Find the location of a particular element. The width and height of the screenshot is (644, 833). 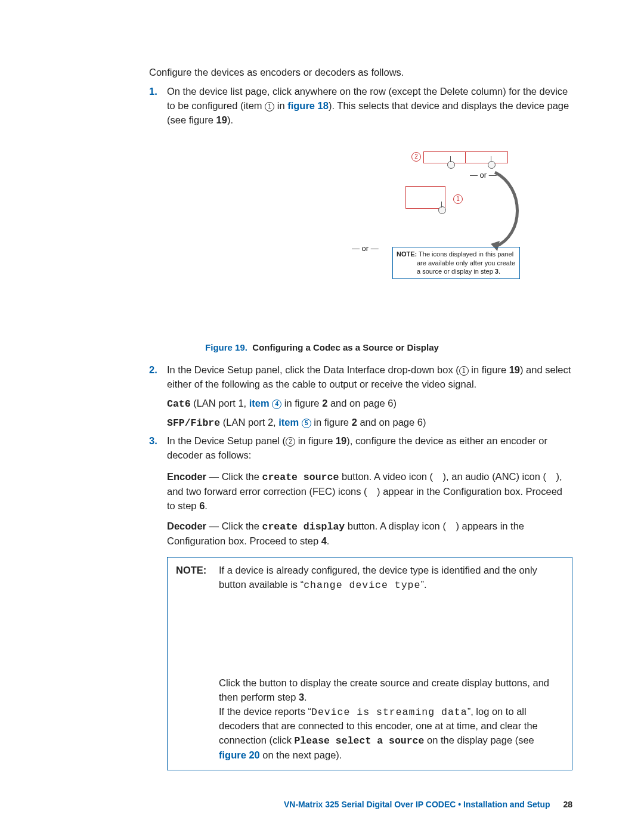

item-4-link: item 4 is located at coordinates (266, 403).